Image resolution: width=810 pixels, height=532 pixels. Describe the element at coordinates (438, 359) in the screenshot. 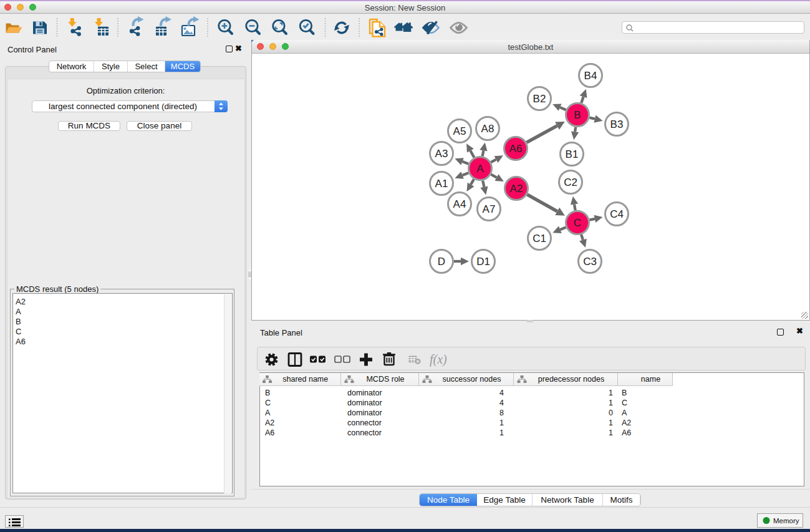

I see `svg-text: f(x)` at that location.